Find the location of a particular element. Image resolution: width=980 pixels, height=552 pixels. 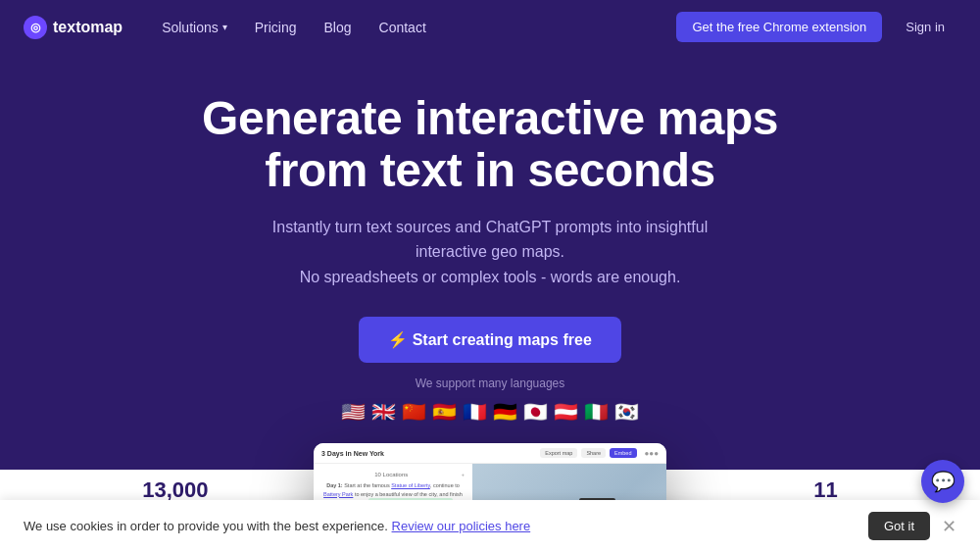

hero-subtitle-line1: Instantly turn text sources and ChatGPT … is located at coordinates (490, 239).